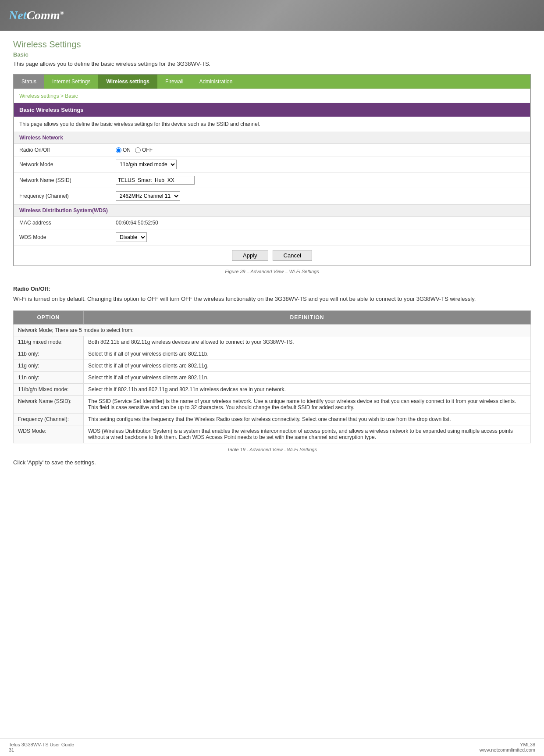  What do you see at coordinates (148, 196) in the screenshot?
I see `channel-select: 2462MHz Channel 11 2412MHz Channel 1 243…` at bounding box center [148, 196].